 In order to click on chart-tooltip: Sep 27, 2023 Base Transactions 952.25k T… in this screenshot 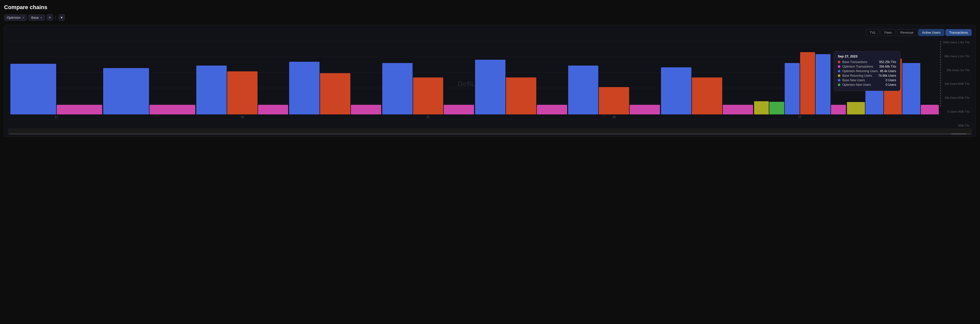, I will do `click(867, 71)`.